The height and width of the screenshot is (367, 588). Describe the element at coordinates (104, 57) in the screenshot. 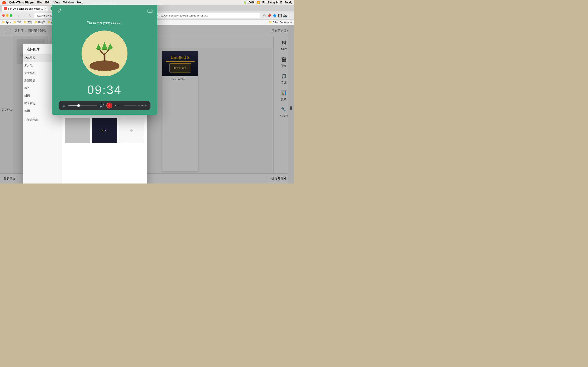

I see `qt-window: Movie Recording Put down your phone.` at that location.